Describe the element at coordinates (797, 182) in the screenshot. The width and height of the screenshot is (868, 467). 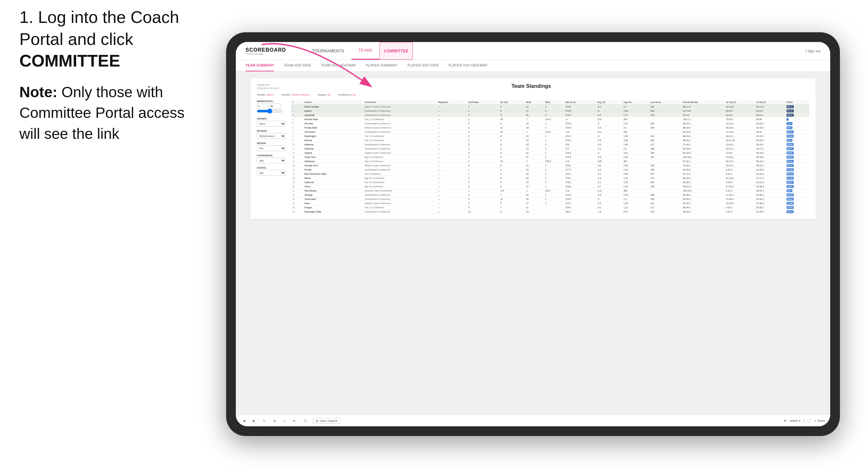
I see `cell-points: 68.27` at that location.